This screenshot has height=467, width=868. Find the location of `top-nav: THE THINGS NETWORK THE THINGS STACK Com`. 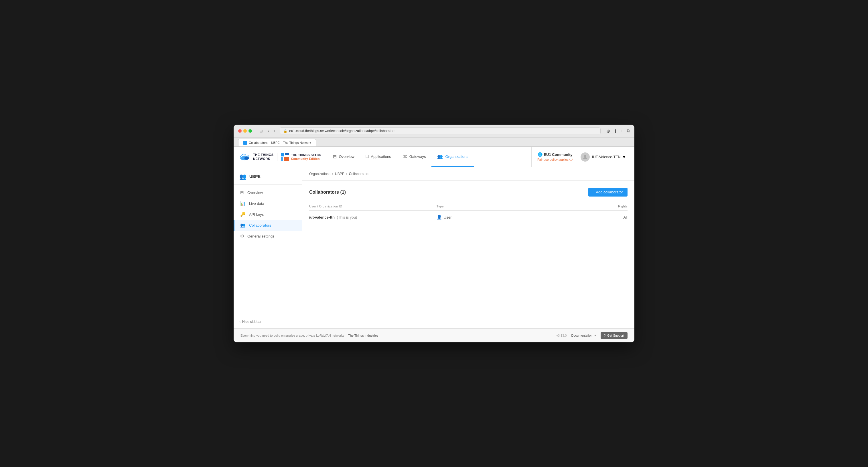

top-nav: THE THINGS NETWORK THE THINGS STACK Com is located at coordinates (434, 157).